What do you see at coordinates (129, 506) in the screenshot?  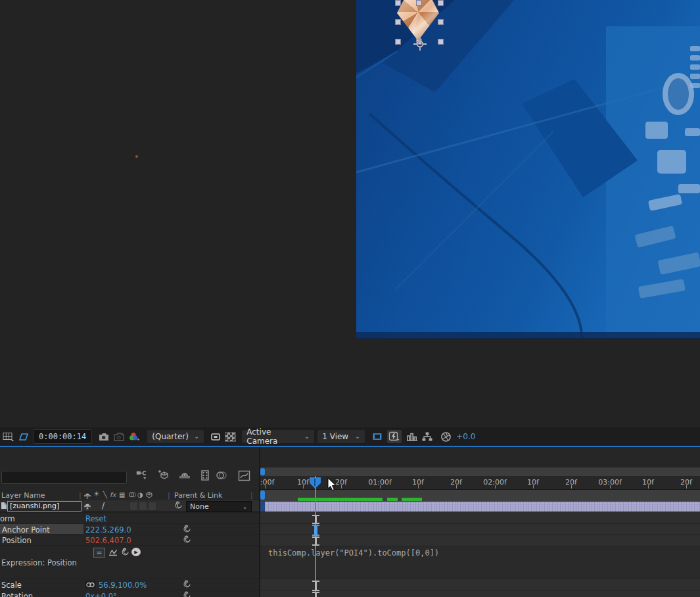 I see `layer-row: [zuanshi.png] / None ⌄` at bounding box center [129, 506].